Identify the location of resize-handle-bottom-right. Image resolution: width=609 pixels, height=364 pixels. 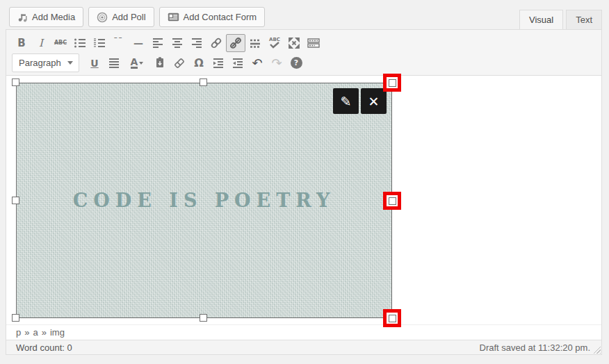
(392, 318).